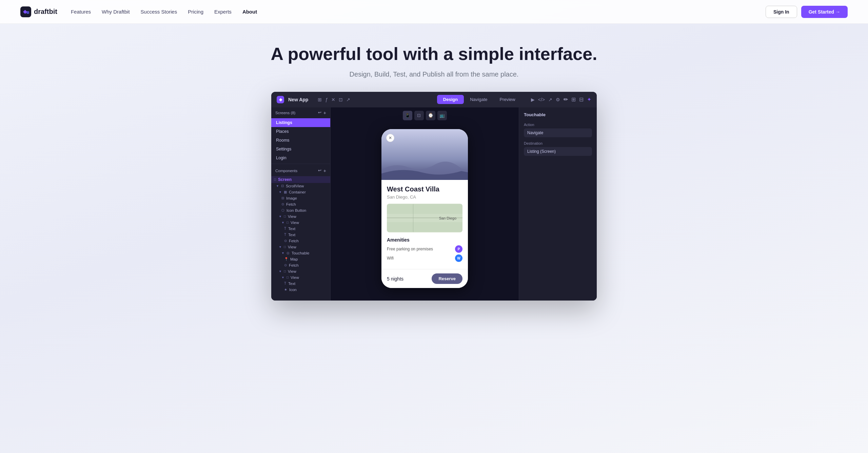  I want to click on map-type-icon: 📍, so click(286, 259).